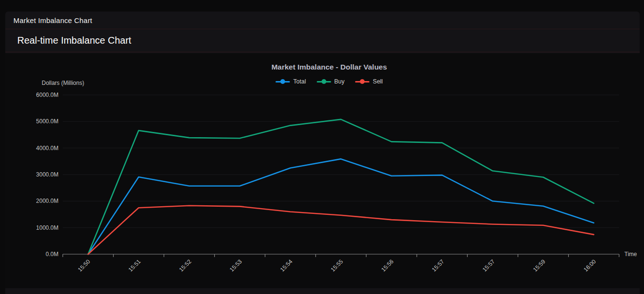 The height and width of the screenshot is (294, 644). Describe the element at coordinates (47, 95) in the screenshot. I see `y-tick-label: 6000.0M` at that location.